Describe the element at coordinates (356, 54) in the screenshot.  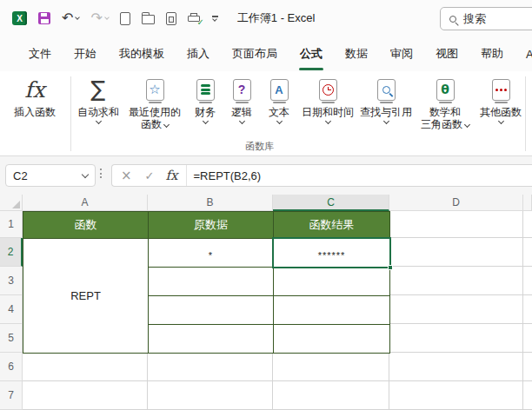
I see `tab-data: 数据` at that location.